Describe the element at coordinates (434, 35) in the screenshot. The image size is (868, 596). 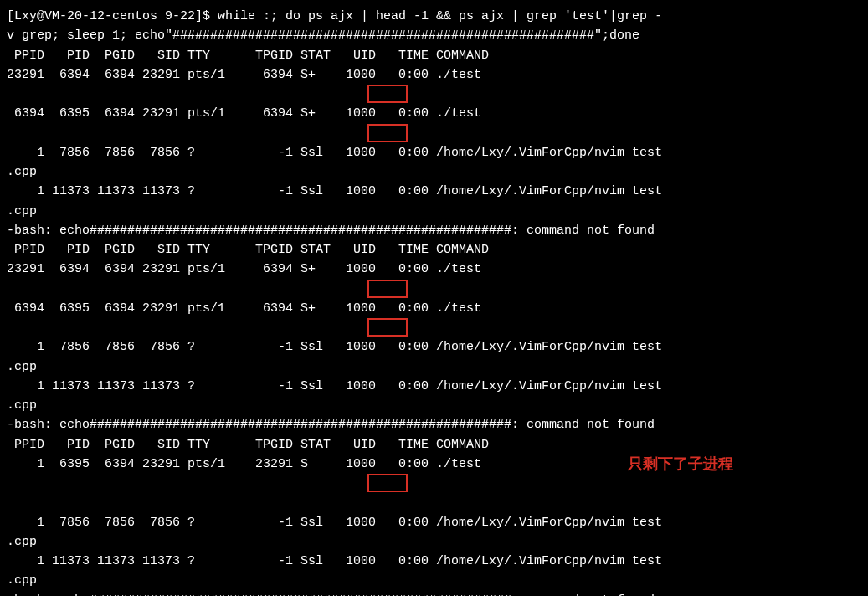
I see `shell-prompt-line2: v grep; sleep 1; echo"##################…` at that location.